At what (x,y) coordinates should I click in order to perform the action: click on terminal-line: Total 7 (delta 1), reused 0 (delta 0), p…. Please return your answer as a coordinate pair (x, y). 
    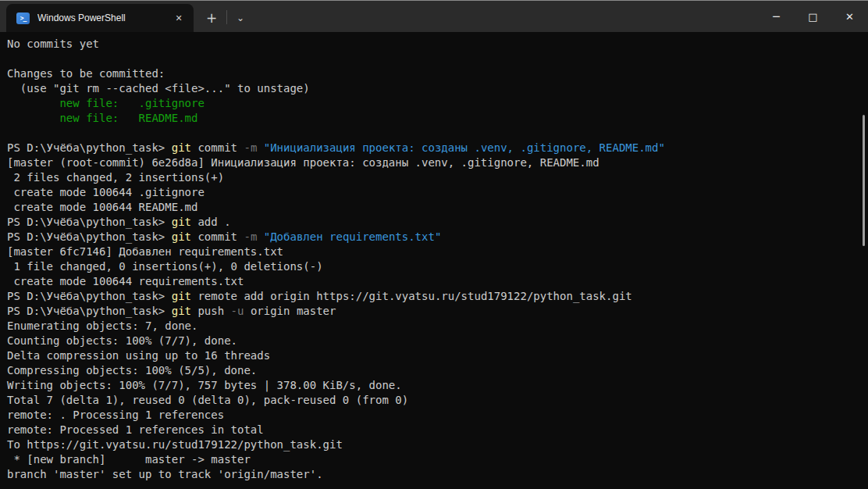
    Looking at the image, I should click on (434, 400).